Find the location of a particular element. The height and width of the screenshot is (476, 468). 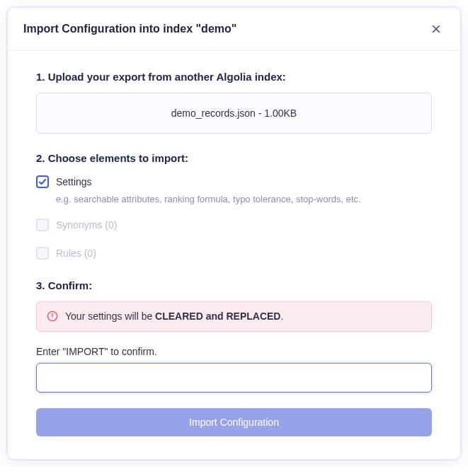

rules-checkbox is located at coordinates (42, 253).